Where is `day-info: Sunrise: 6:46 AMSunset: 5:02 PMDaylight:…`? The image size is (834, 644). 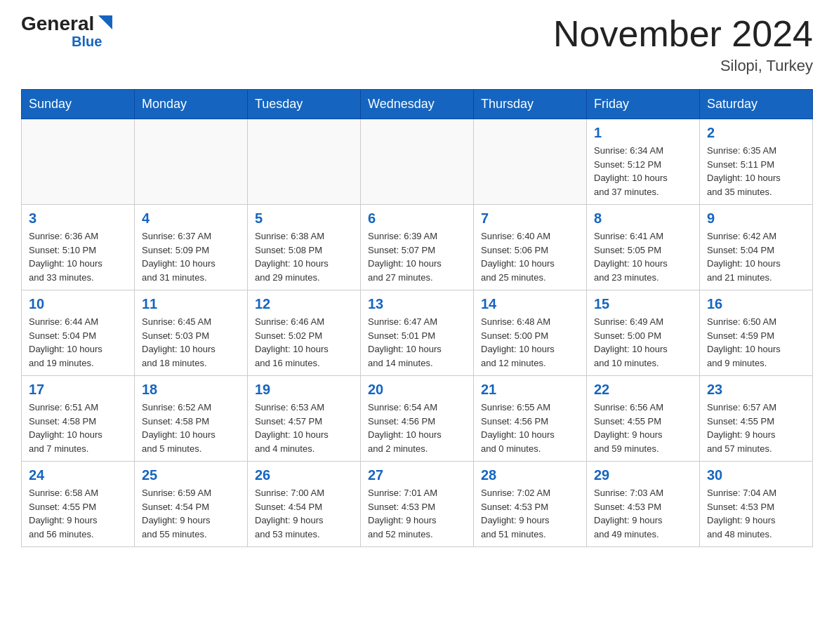 day-info: Sunrise: 6:46 AMSunset: 5:02 PMDaylight:… is located at coordinates (304, 342).